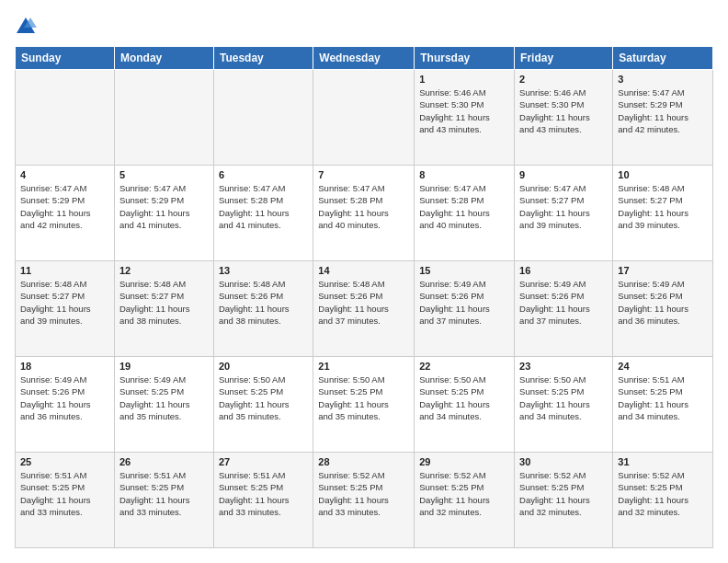 This screenshot has height=563, width=728. What do you see at coordinates (465, 59) in the screenshot?
I see `weekday-header-thursday: Thursday` at bounding box center [465, 59].